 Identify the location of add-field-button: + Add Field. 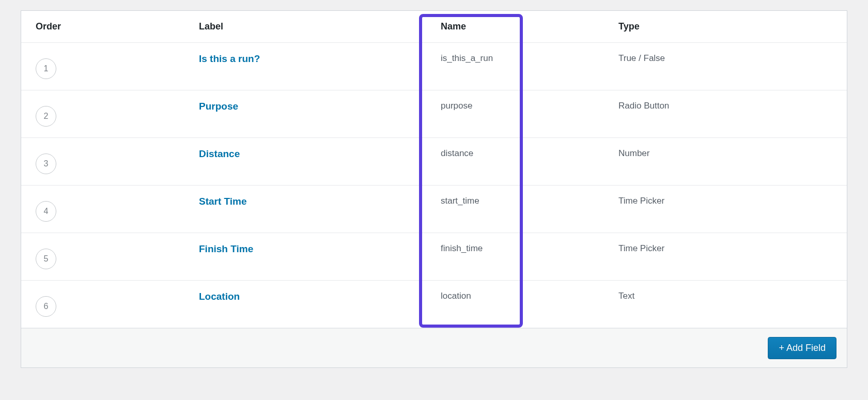
(802, 348).